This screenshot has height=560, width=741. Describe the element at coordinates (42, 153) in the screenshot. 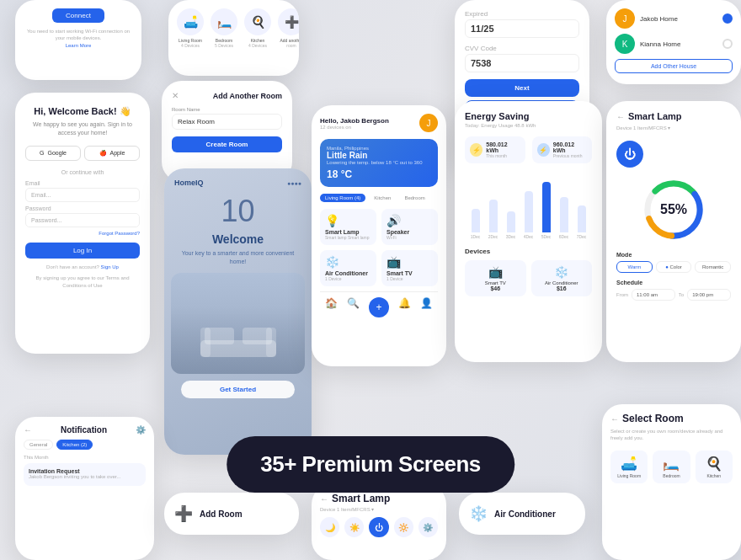

I see `google-icon: G` at that location.